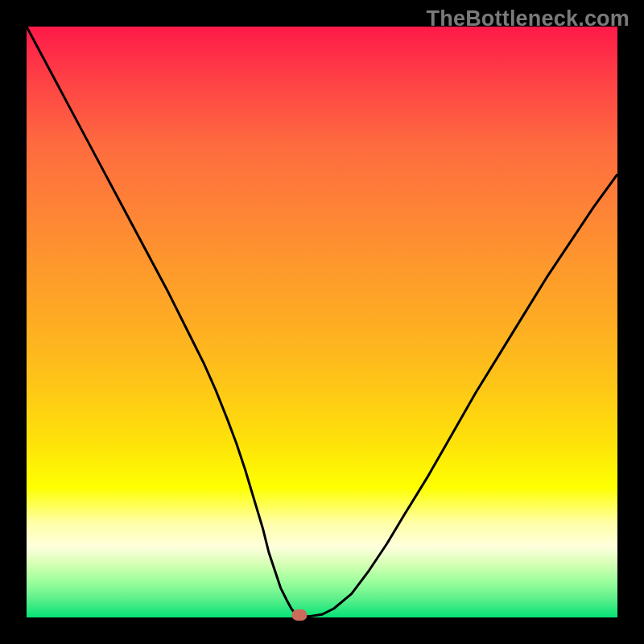 The image size is (644, 644). Describe the element at coordinates (299, 615) in the screenshot. I see `optimal-point-marker` at that location.